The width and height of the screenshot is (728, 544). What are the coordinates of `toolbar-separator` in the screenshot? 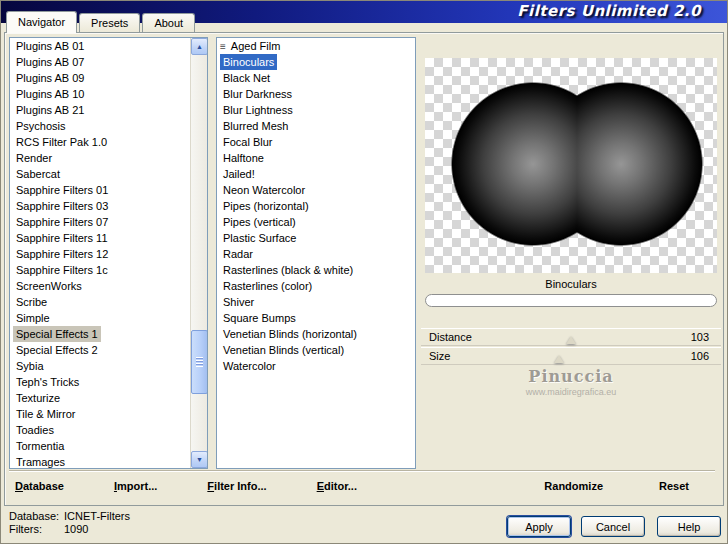 It's located at (362, 471).